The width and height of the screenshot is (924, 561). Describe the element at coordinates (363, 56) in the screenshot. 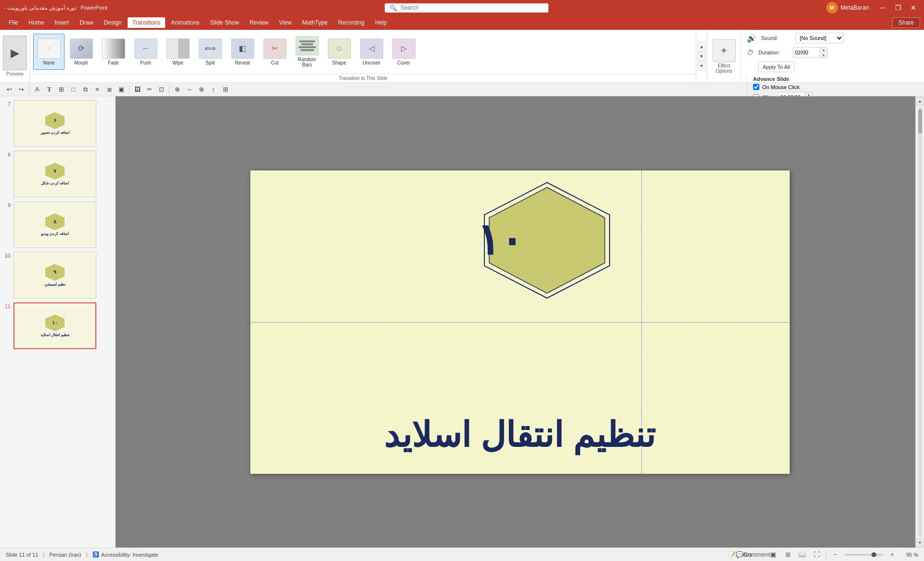

I see `ribbon-transitions-section: □ None ⟳ Morph Fade ←` at that location.